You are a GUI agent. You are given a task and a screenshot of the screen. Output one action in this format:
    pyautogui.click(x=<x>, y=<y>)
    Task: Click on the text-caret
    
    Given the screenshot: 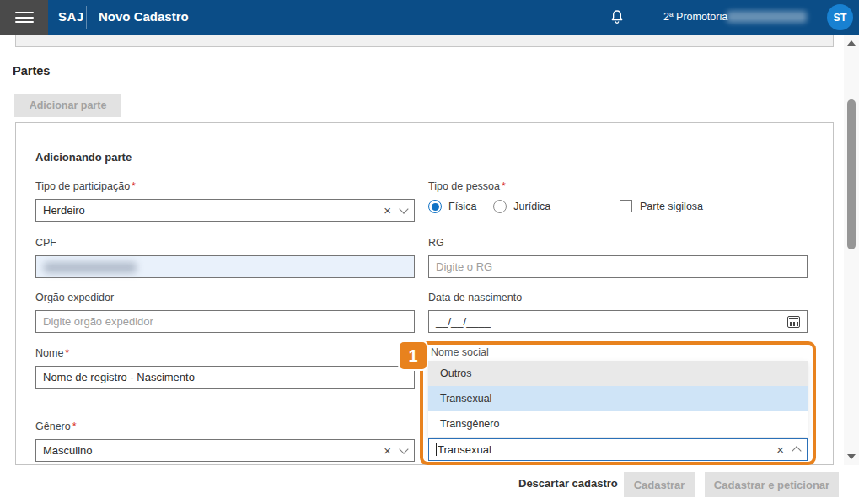 What is the action you would take?
    pyautogui.click(x=437, y=450)
    